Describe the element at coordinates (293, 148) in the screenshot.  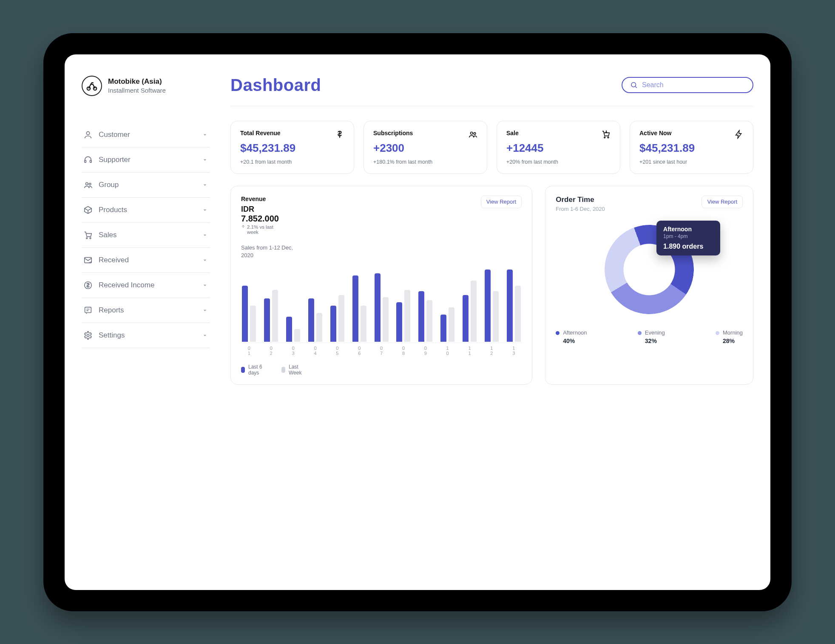
I see `stat-value: $45,231.89` at that location.